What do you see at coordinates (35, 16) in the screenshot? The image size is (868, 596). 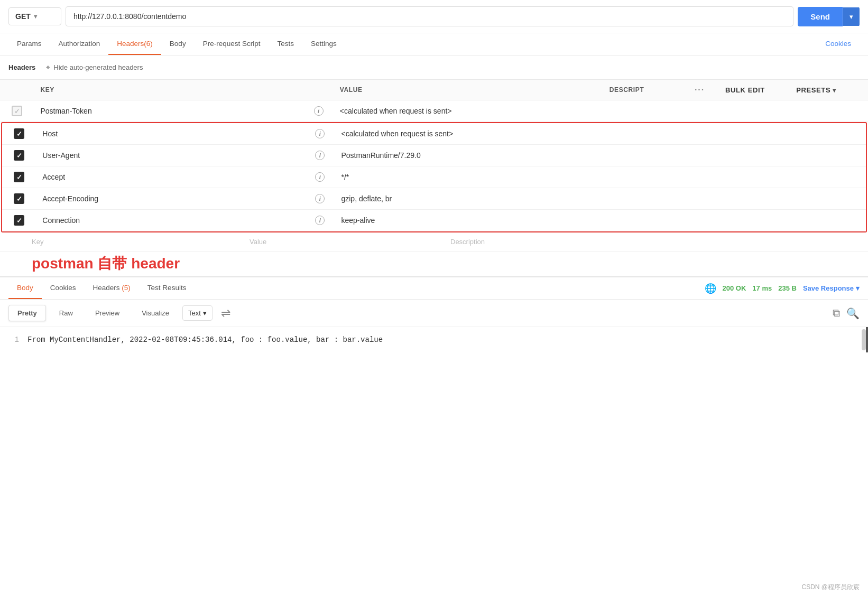 I see `method-selector: GET ▾` at bounding box center [35, 16].